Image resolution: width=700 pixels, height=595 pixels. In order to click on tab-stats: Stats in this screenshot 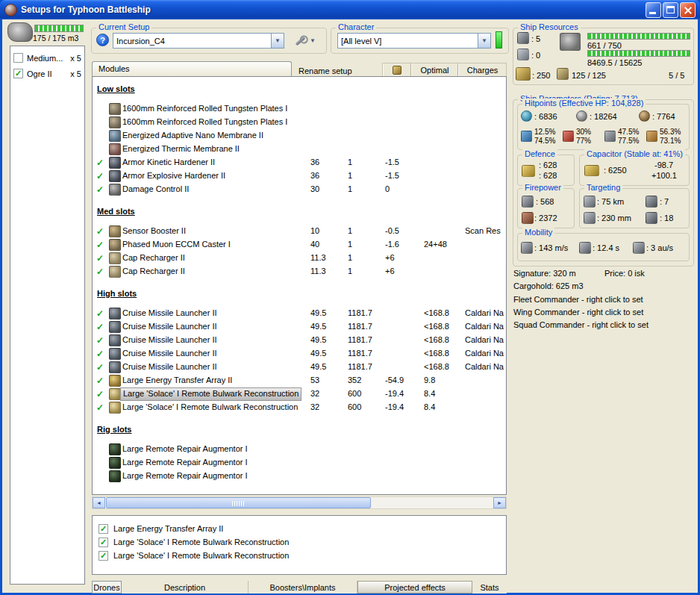, I will do `click(490, 587)`.